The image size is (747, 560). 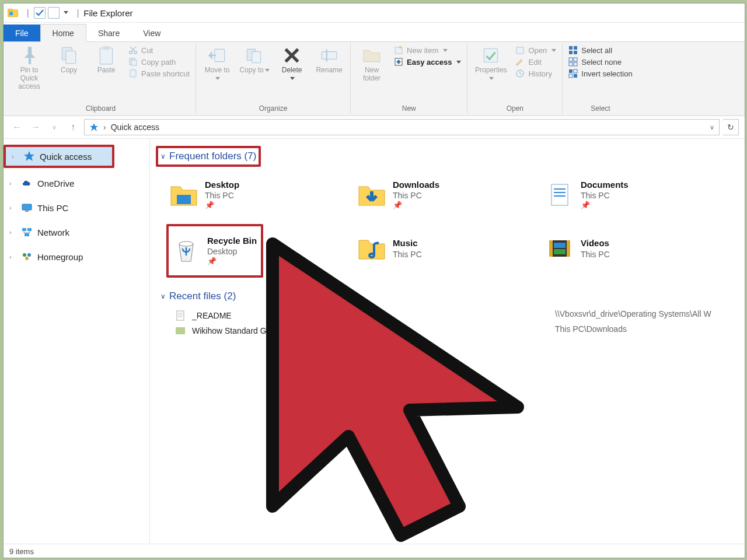 I want to click on qat-checkbox, so click(x=40, y=13).